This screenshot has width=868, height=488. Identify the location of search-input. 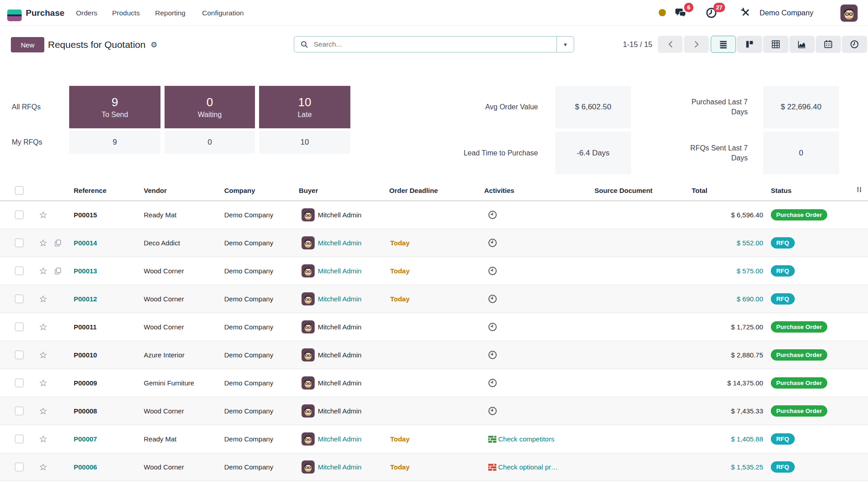
(435, 44).